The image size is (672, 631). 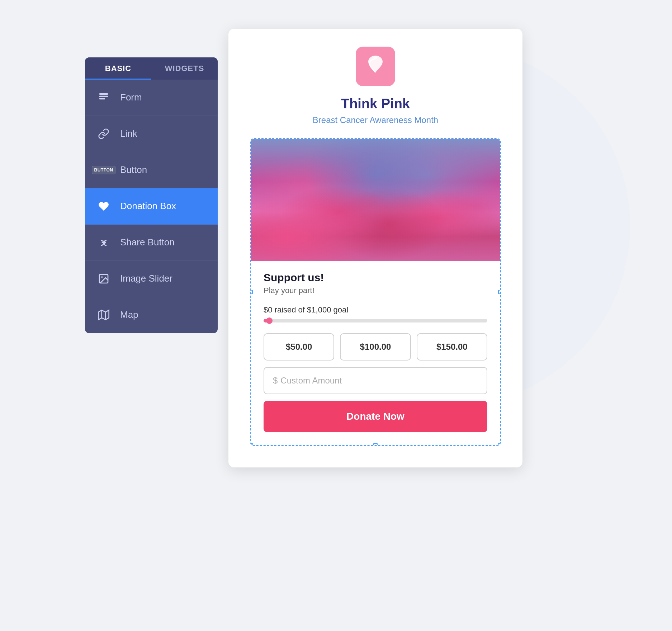 I want to click on sidebar-tabs: BASIC WIDGETS, so click(x=151, y=69).